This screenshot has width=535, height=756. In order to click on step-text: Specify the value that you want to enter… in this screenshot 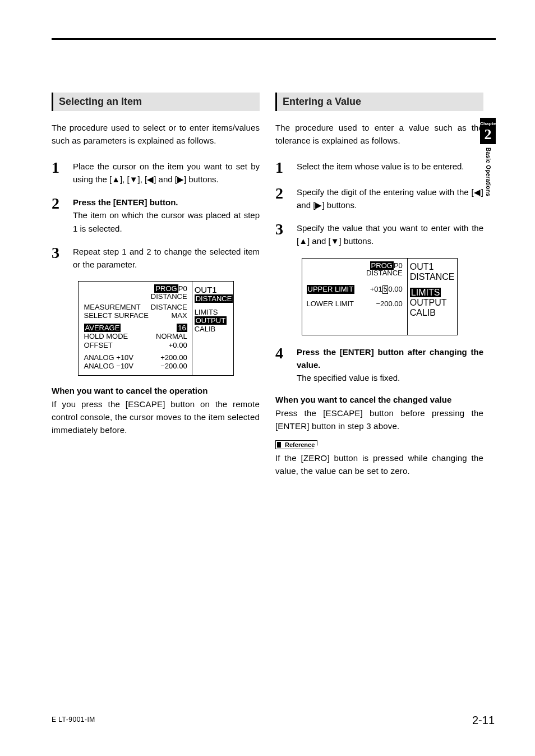, I will do `click(390, 234)`.